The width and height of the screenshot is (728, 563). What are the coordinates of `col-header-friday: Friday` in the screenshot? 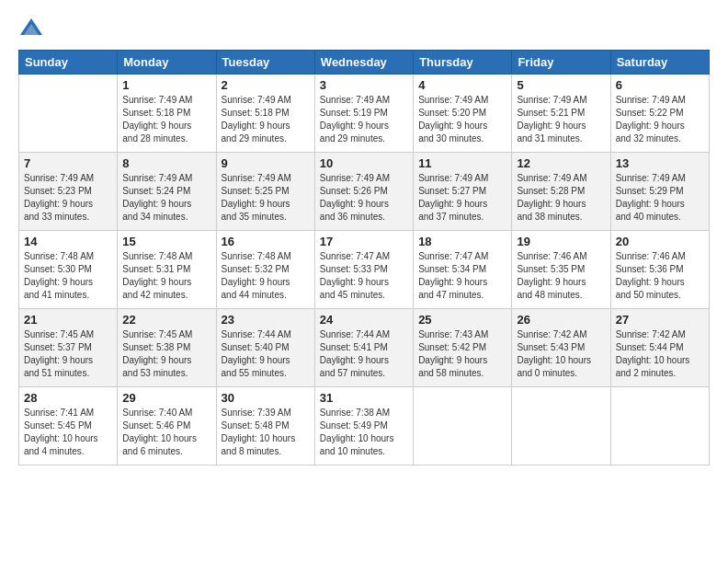 It's located at (561, 63).